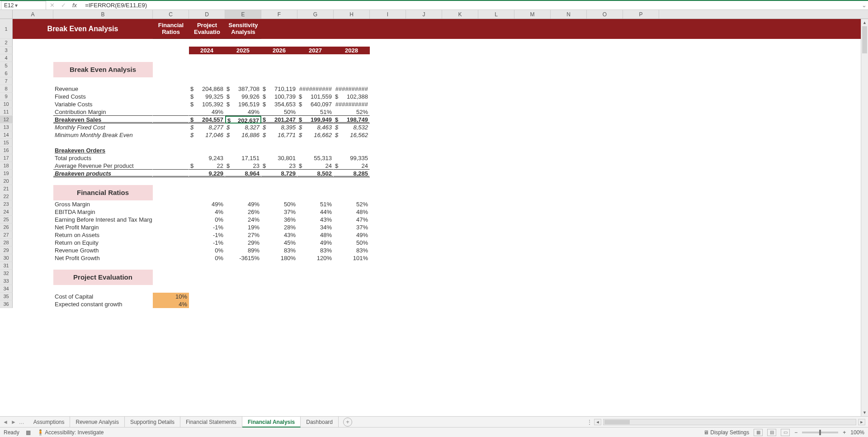 This screenshot has width=868, height=437. I want to click on cell: $8,463, so click(316, 128).